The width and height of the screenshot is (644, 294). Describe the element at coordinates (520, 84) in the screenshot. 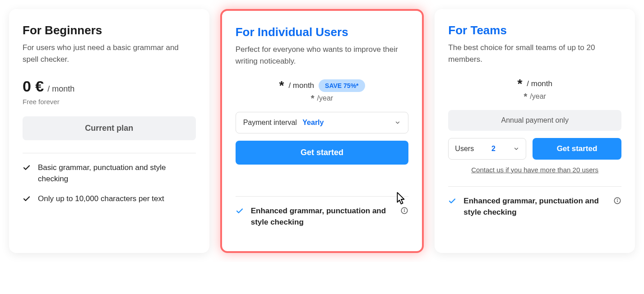

I see `price-star-team: *` at that location.